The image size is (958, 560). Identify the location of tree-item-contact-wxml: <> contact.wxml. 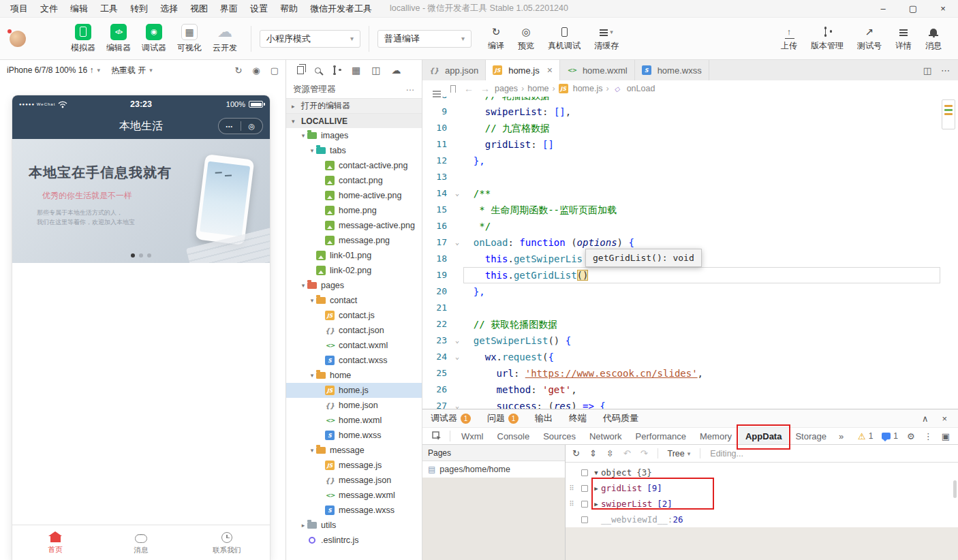
(354, 345).